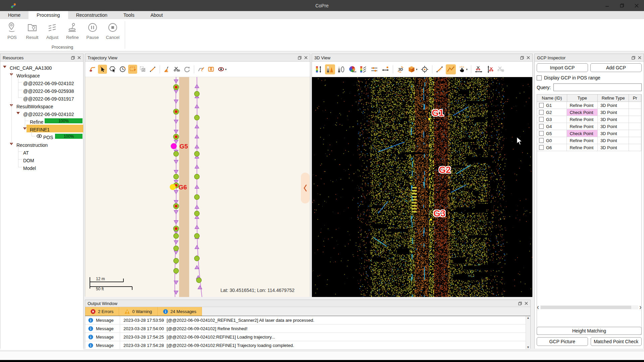  I want to click on copy-selection-button, so click(143, 69).